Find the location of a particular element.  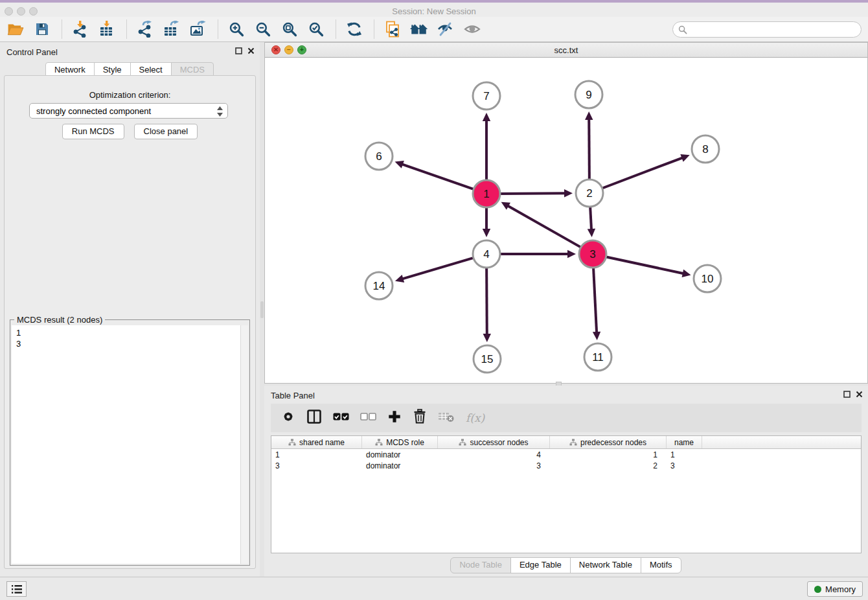

import-table-button is located at coordinates (107, 29).